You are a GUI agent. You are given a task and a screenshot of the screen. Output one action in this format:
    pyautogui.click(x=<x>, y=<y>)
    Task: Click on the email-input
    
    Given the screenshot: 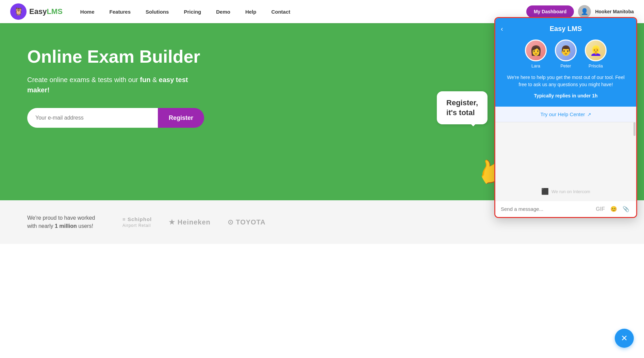 What is the action you would take?
    pyautogui.click(x=93, y=118)
    